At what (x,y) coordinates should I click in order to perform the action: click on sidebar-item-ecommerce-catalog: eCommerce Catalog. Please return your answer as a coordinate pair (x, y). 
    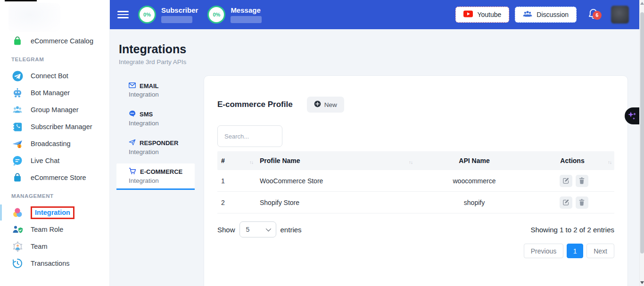
    Looking at the image, I should click on (55, 41).